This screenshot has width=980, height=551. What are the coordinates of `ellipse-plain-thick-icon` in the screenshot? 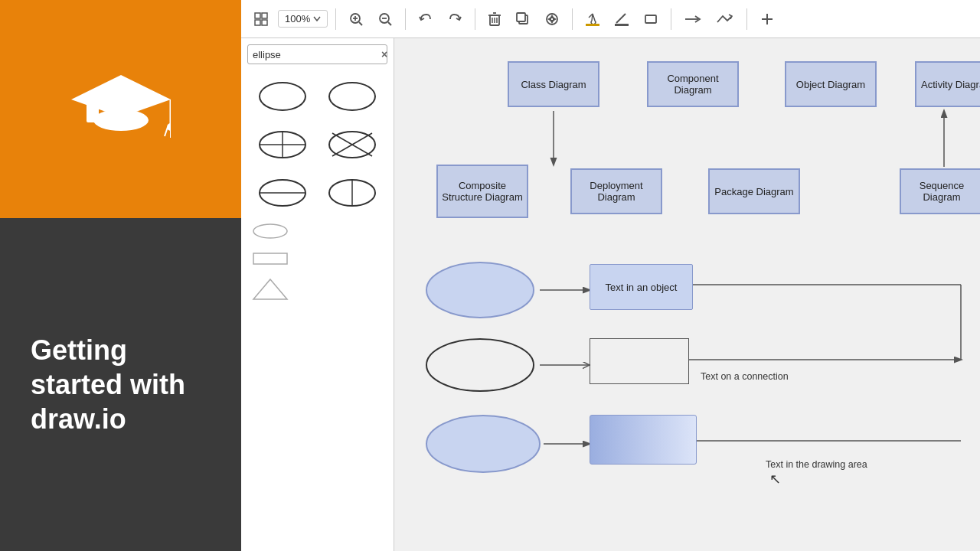 It's located at (352, 96).